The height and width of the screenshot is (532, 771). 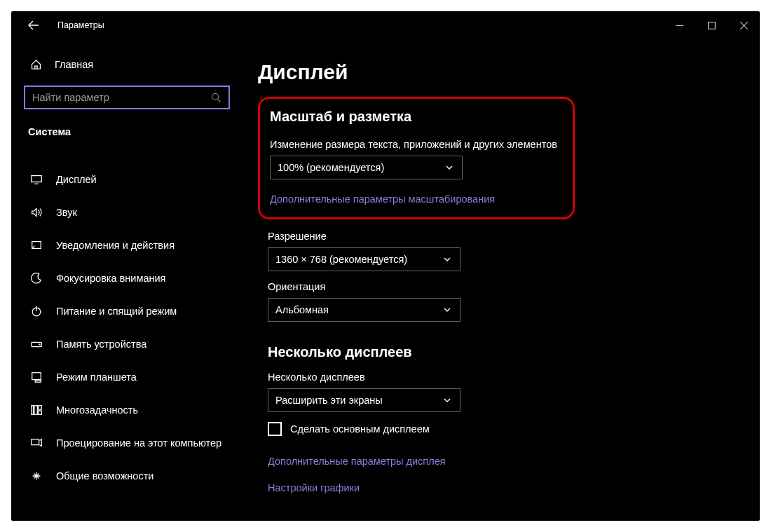 What do you see at coordinates (711, 25) in the screenshot?
I see `maximize-button` at bounding box center [711, 25].